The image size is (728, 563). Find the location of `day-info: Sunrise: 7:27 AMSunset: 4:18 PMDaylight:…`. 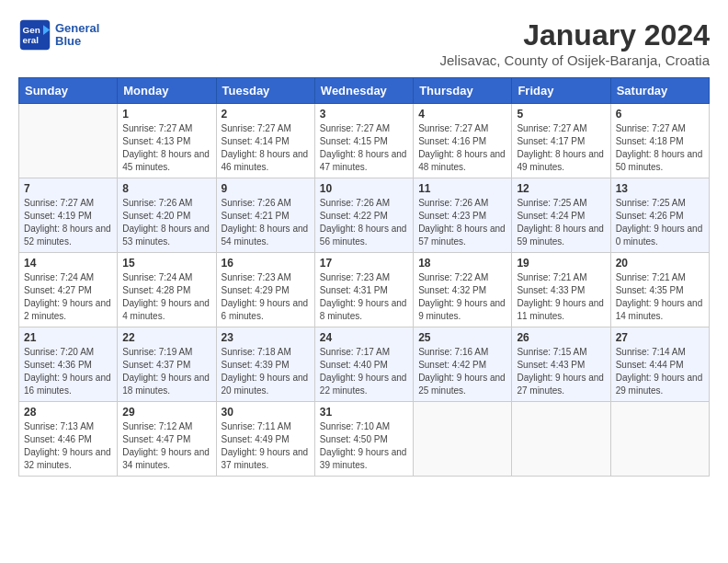

day-info: Sunrise: 7:27 AMSunset: 4:18 PMDaylight:… is located at coordinates (660, 148).